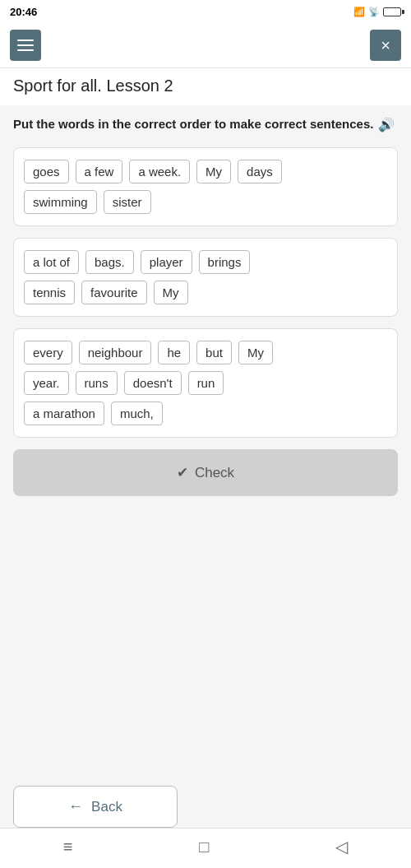 The width and height of the screenshot is (411, 868). I want to click on word-chip: tennis, so click(49, 293).